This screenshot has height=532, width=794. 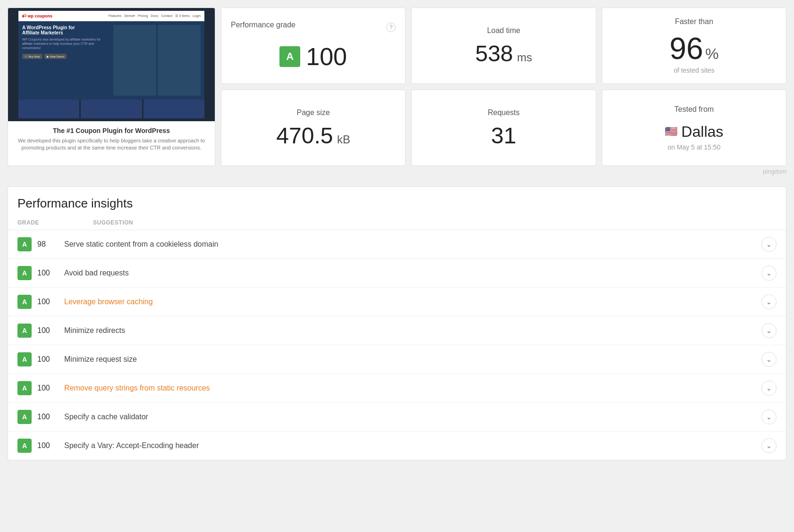 I want to click on faster-than-sub: of tested sites, so click(x=694, y=70).